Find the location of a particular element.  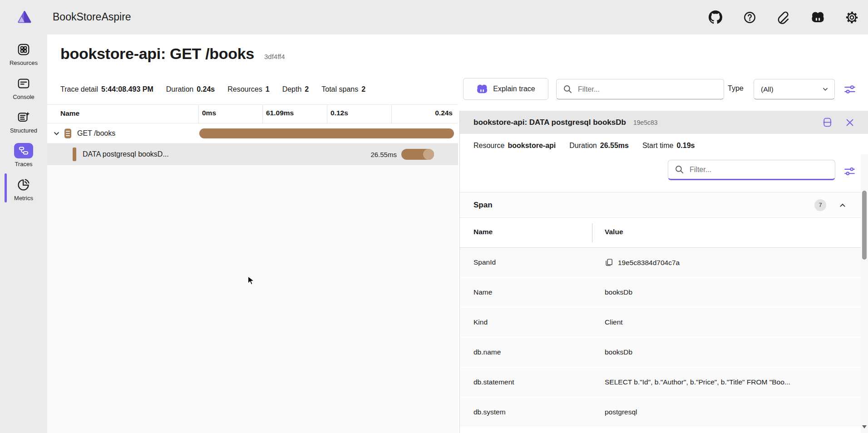

trace-meta: Trace detail5:44:08.493 PM Duration0.24s… is located at coordinates (213, 89).